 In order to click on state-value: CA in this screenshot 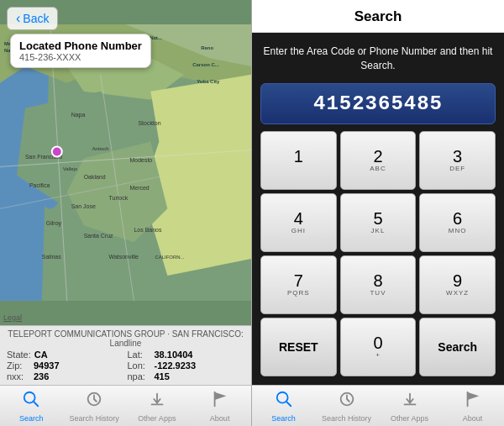, I will do `click(41, 355)`.